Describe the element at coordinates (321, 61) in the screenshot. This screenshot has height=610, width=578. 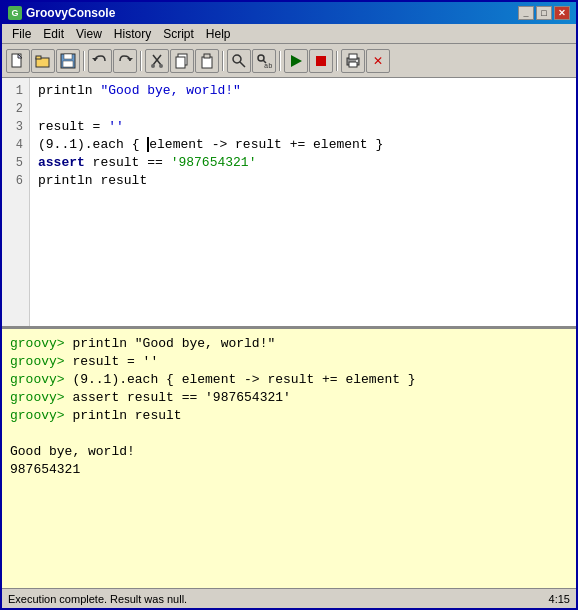
I see `interrupt-button` at that location.